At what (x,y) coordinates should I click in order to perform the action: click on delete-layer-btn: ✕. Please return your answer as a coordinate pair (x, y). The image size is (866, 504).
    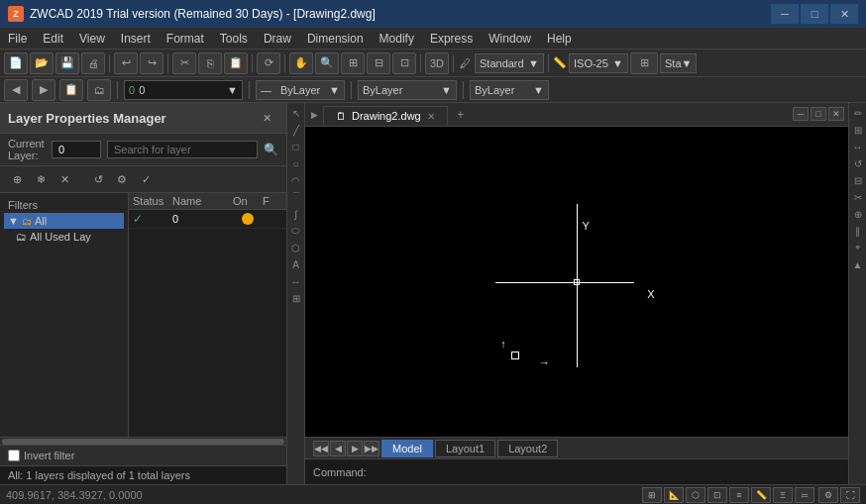
    Looking at the image, I should click on (64, 179).